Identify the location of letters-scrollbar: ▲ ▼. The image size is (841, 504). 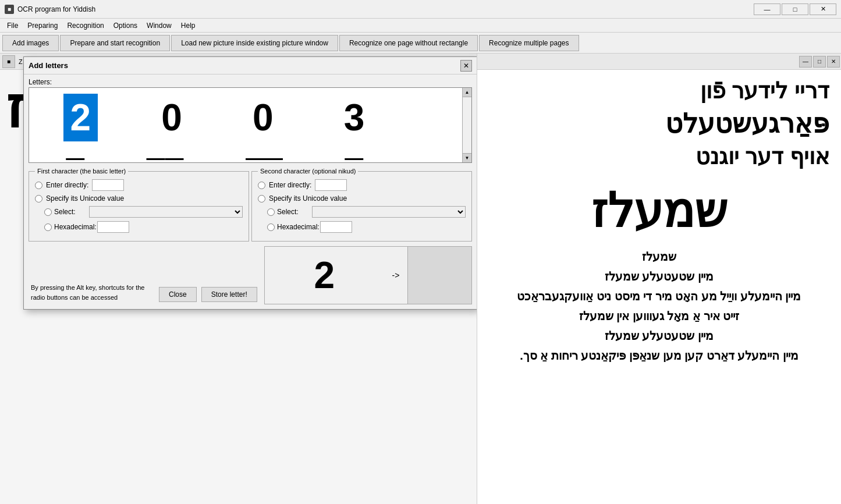
(467, 125).